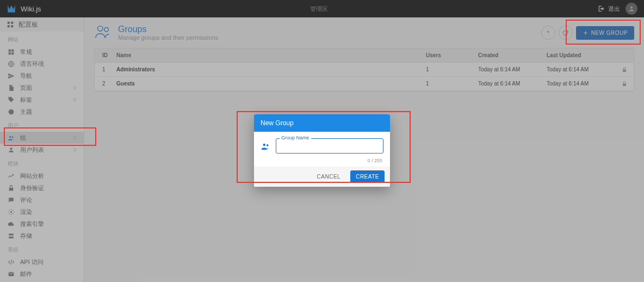 The image size is (644, 282). I want to click on cancel-button: CANCEL, so click(329, 176).